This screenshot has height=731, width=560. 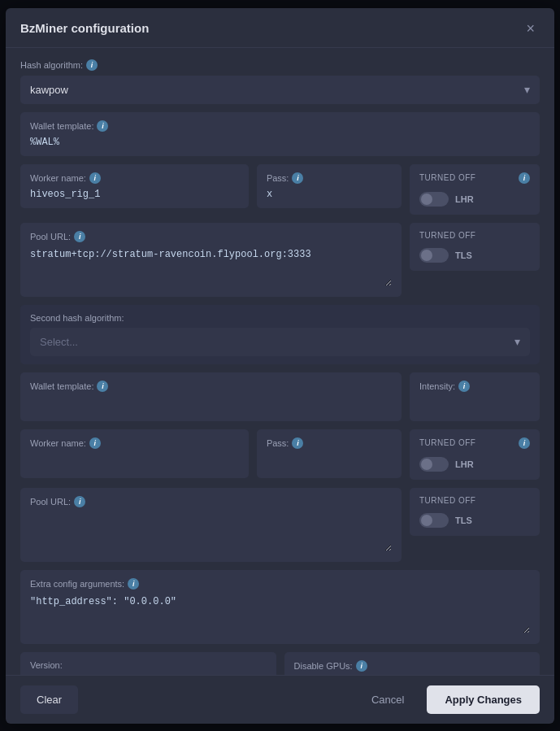 I want to click on lhr-2-toggle-row: TURNED OFF i, so click(x=475, y=443).